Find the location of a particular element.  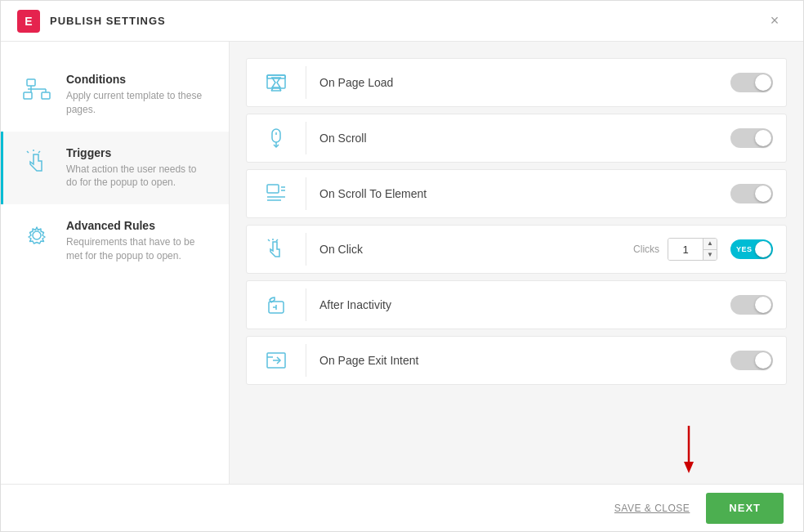

conditions-text: Conditions Apply current template to the… is located at coordinates (137, 95).